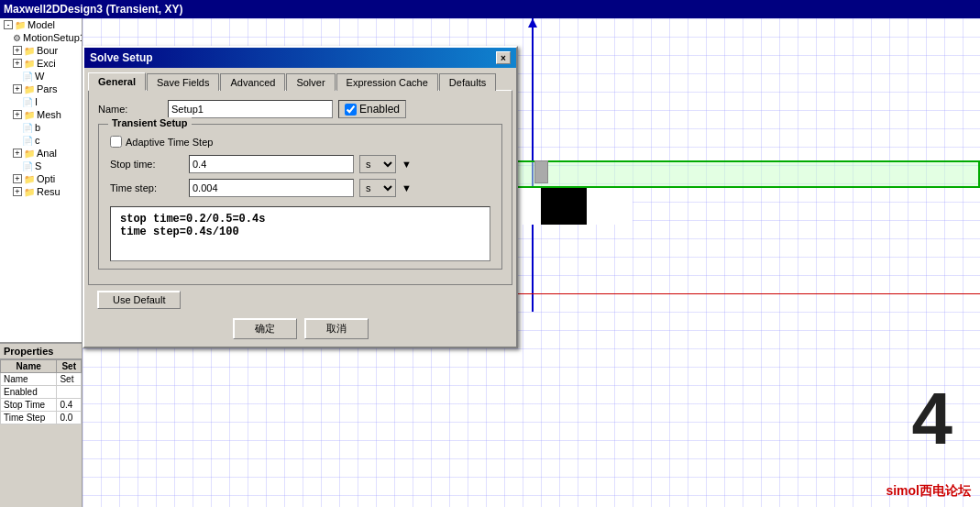 The image size is (980, 507). Describe the element at coordinates (380, 109) in the screenshot. I see `enabled-label: Enabled` at that location.